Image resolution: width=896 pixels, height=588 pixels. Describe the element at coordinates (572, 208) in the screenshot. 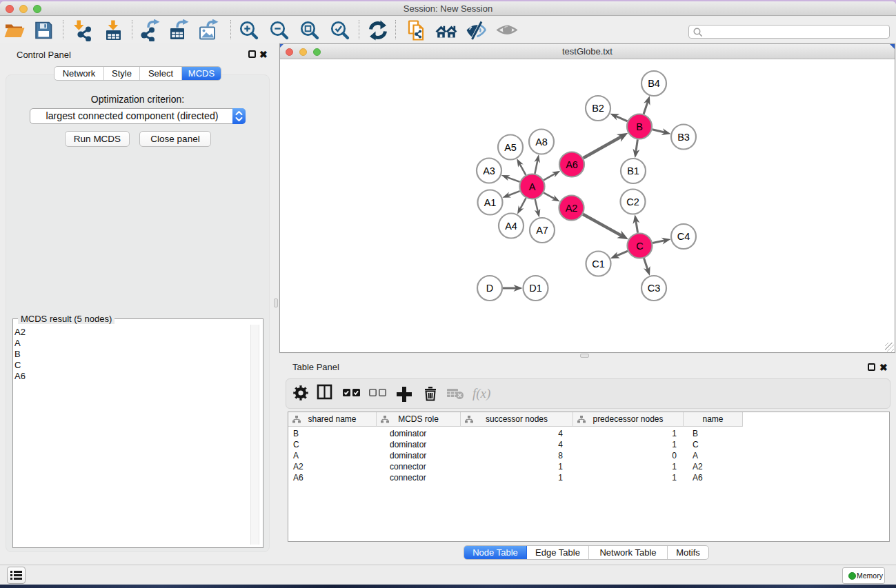

I see `svg-text: A2` at that location.